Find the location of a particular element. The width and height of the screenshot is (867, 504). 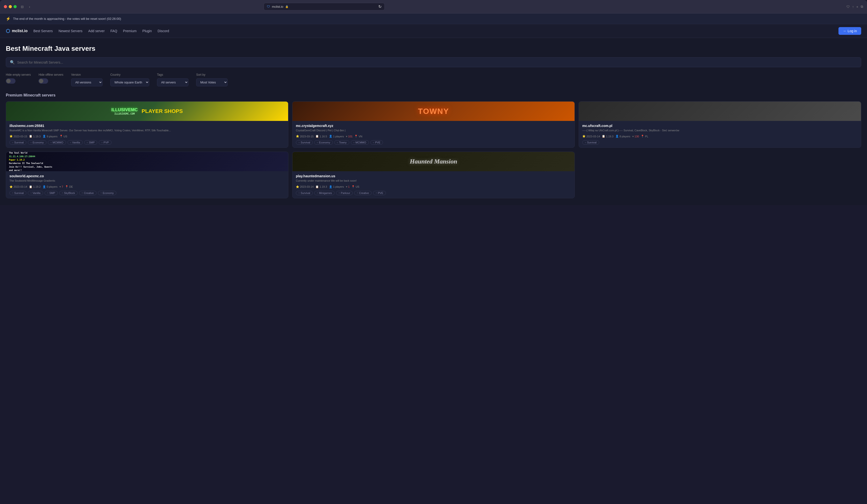

server-meta-crystalgemcraft: ⭐ 2023-03-15 📋 1.16.5 👤 1 players ♥ is located at coordinates (434, 136).